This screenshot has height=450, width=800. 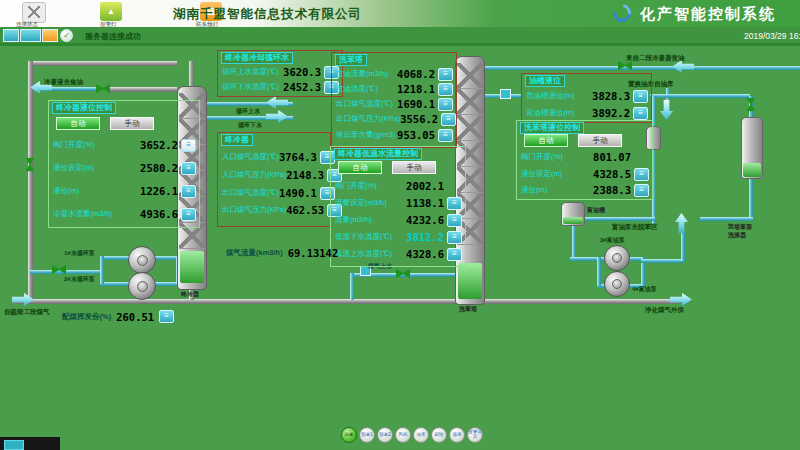 What do you see at coordinates (14, 445) in the screenshot?
I see `taskbar-app-button` at bounding box center [14, 445].